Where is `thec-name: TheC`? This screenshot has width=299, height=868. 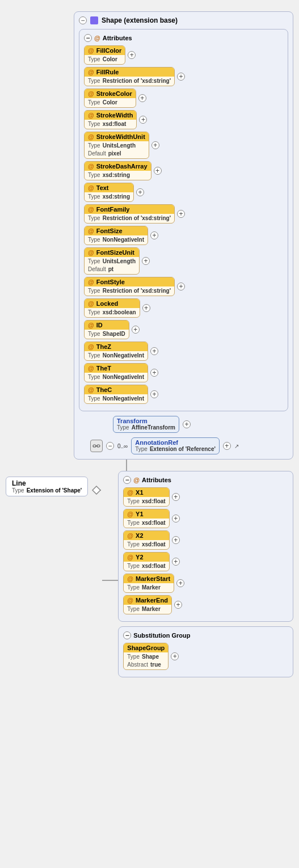 thec-name: TheC is located at coordinates (104, 390).